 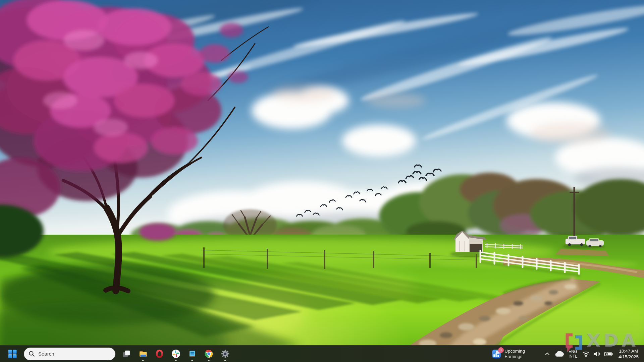 I want to click on taskbar: Search, so click(x=322, y=354).